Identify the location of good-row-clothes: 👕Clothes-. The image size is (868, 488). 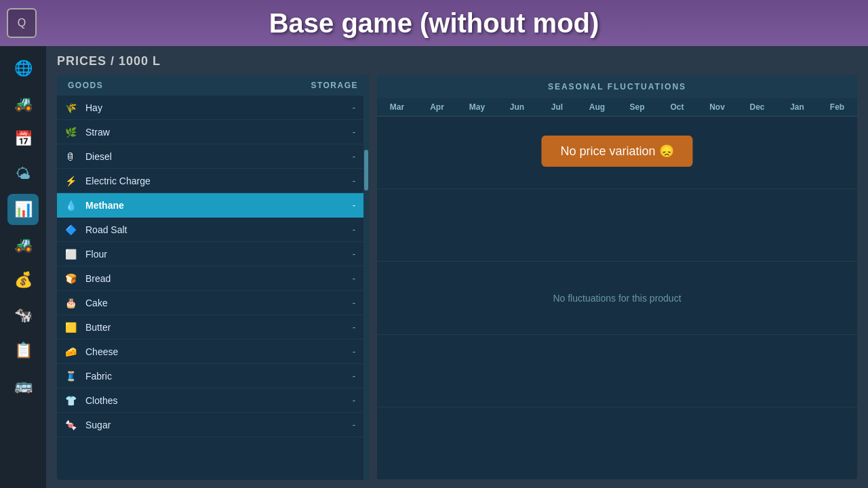
(210, 401).